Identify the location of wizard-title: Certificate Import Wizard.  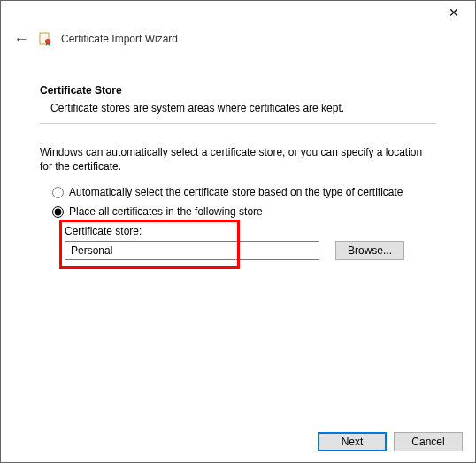
(119, 39).